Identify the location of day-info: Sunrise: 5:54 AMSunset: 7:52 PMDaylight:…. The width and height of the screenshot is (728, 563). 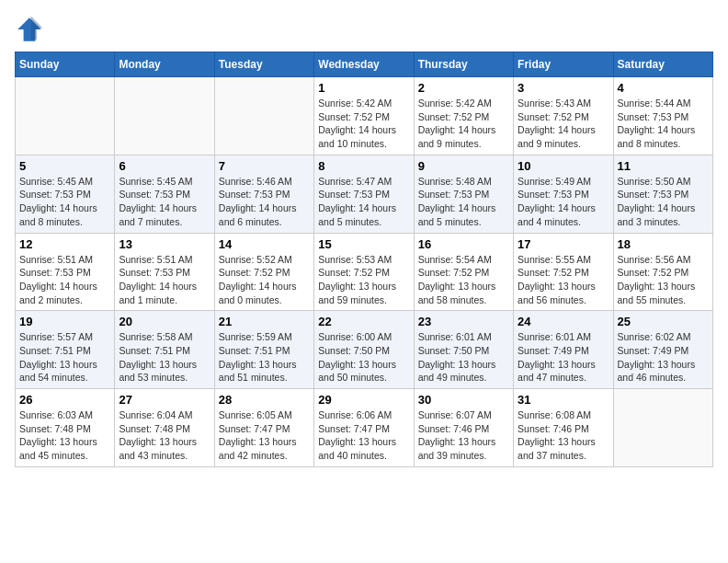
(463, 280).